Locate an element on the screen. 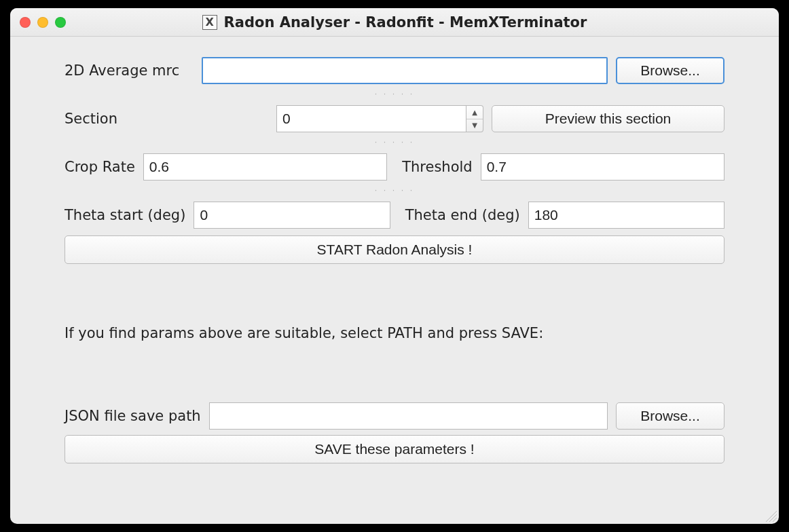 This screenshot has height=532, width=789. titlebar: X Radon Analyser - Radonfit - MemXTermin… is located at coordinates (395, 22).